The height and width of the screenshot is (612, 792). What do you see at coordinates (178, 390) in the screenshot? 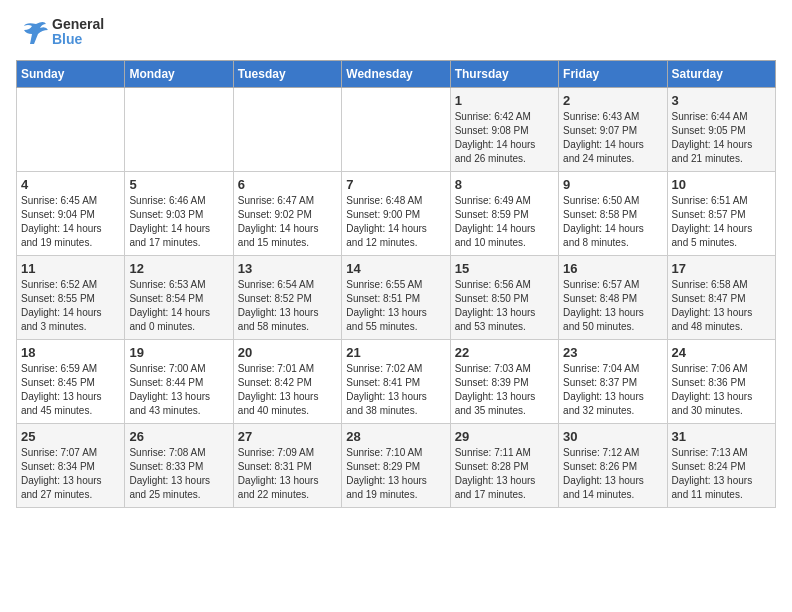
I see `day-info: Sunrise: 7:00 AM Sunset: 8:44 PM Dayligh…` at bounding box center [178, 390].